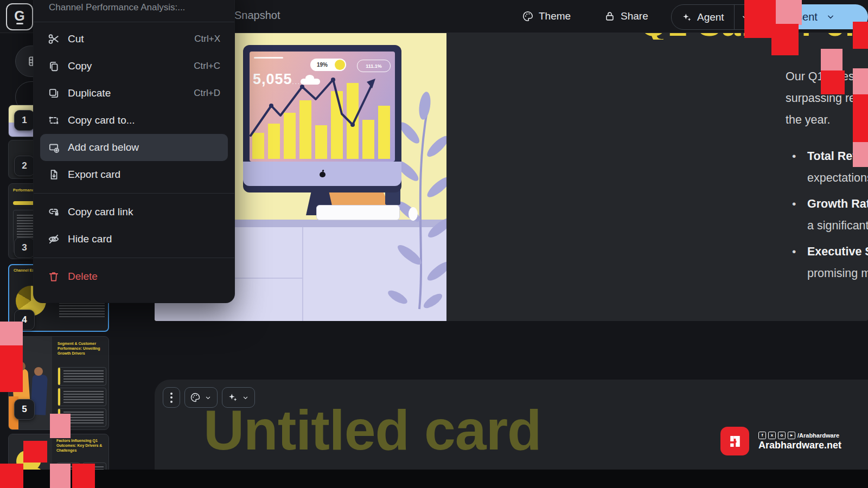 The image size is (868, 488). I want to click on watermark-handle: /Arabhardware, so click(818, 435).